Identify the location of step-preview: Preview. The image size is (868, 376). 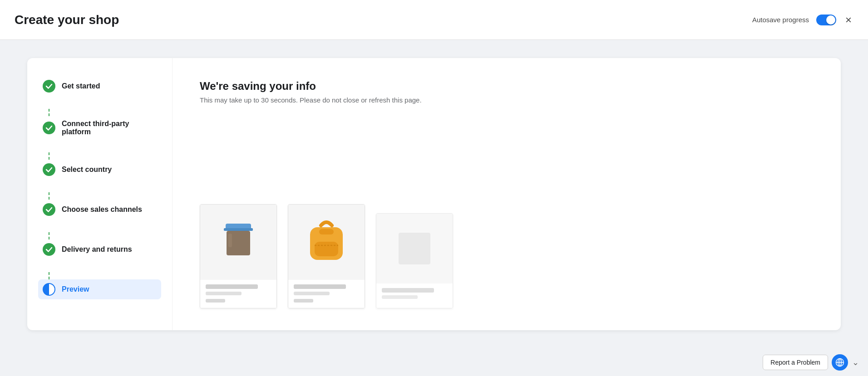
(100, 289).